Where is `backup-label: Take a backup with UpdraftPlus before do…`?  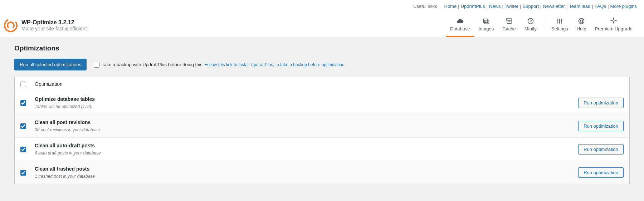 backup-label: Take a backup with UpdraftPlus before do… is located at coordinates (152, 64).